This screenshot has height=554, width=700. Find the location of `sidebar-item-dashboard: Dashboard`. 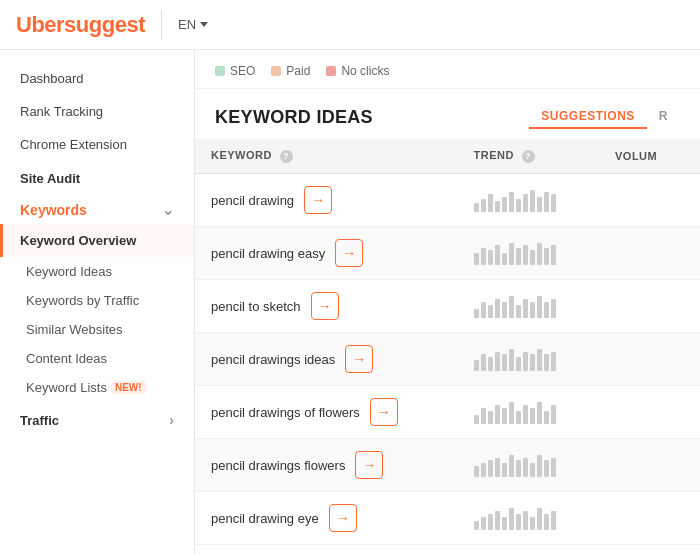

sidebar-item-dashboard: Dashboard is located at coordinates (97, 78).